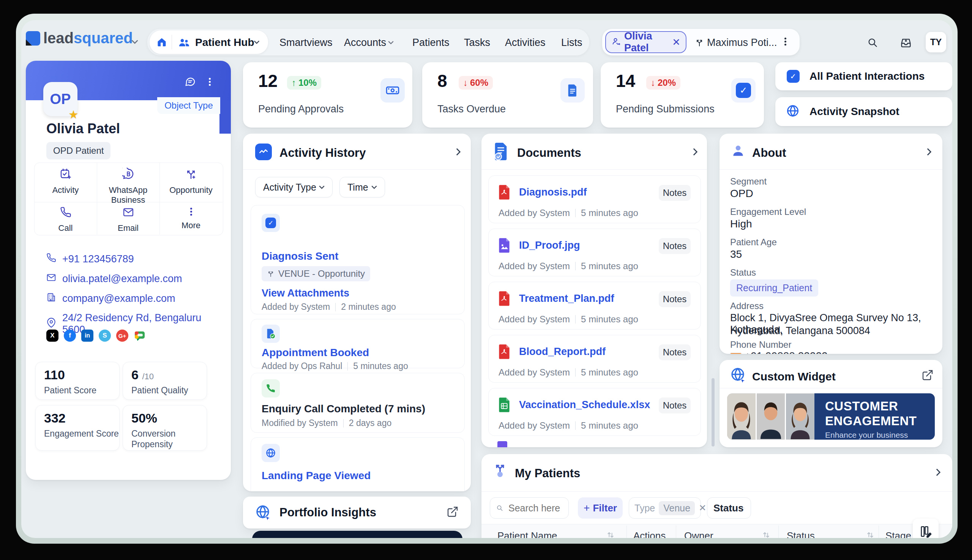  What do you see at coordinates (90, 259) in the screenshot?
I see `contact-phone: +91 123456789` at bounding box center [90, 259].